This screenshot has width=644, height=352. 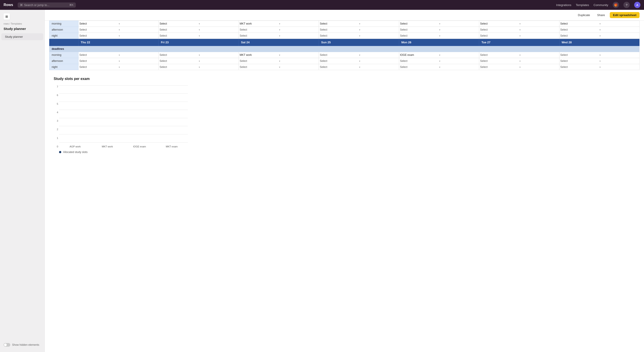 I want to click on row-label-afternoon-deadlines: afternoon, so click(x=64, y=61).